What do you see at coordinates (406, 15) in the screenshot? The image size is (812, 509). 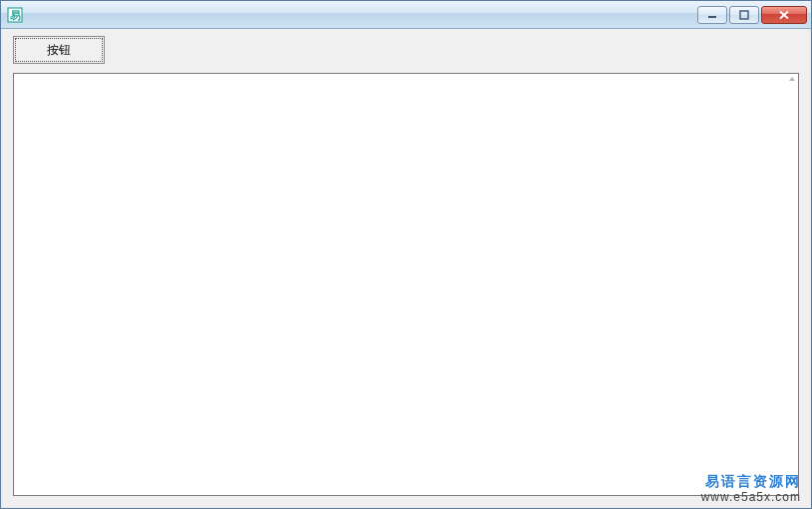 I see `titlebar: 易` at bounding box center [406, 15].